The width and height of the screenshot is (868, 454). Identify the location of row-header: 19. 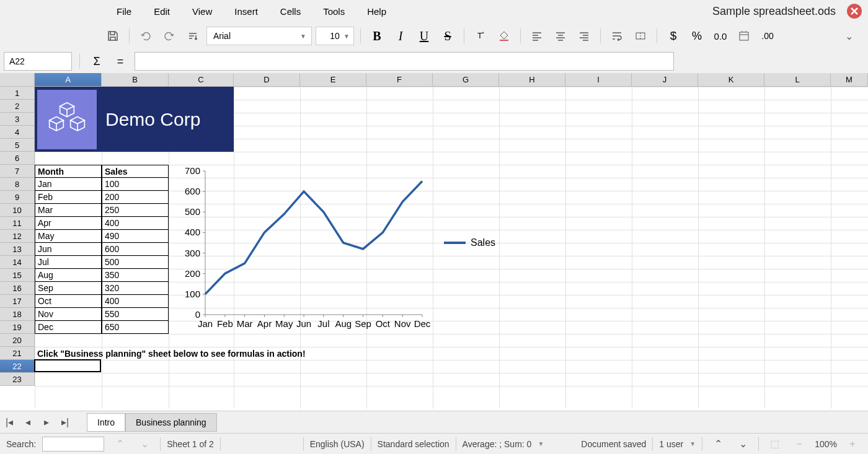
(17, 327).